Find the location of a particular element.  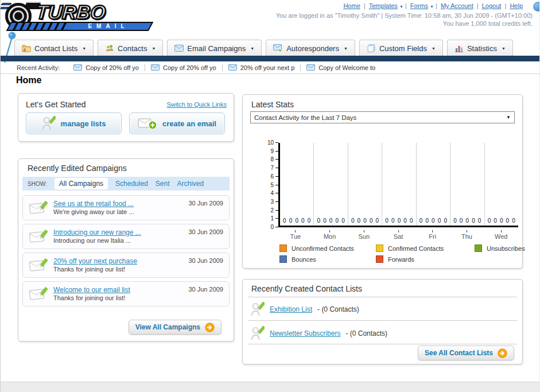

legend-item: Unsubscribes is located at coordinates (500, 248).